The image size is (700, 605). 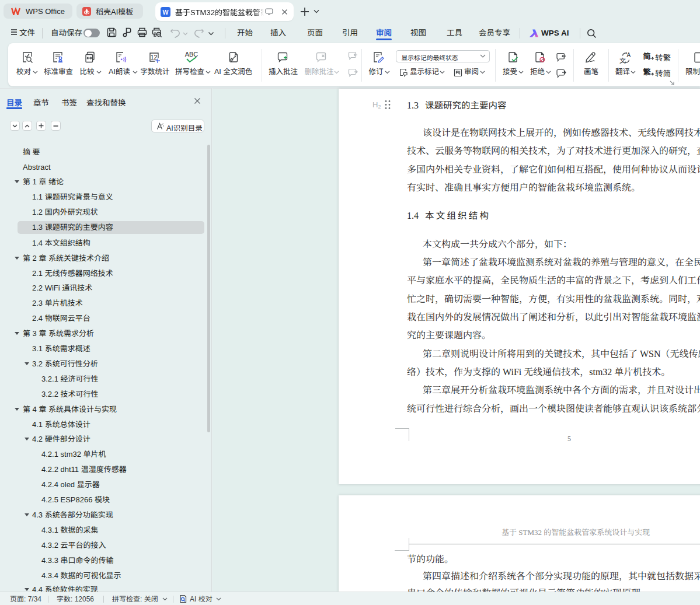 I want to click on svg-text: 简, so click(x=647, y=56).